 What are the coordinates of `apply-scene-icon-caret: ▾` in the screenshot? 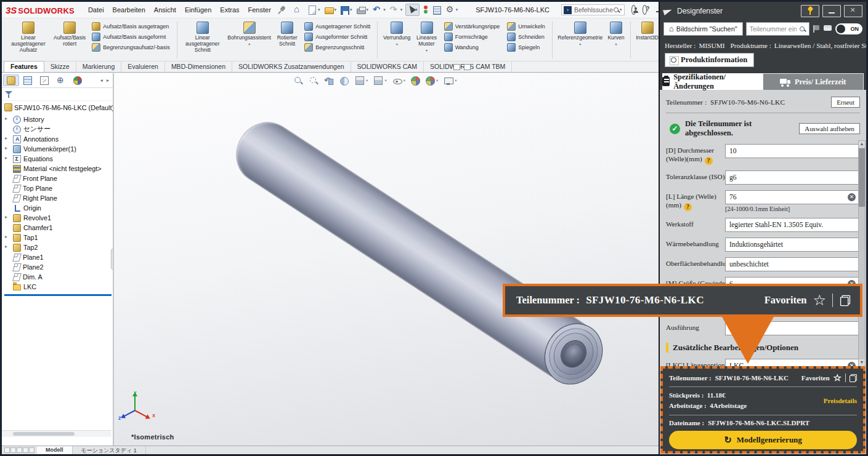 It's located at (437, 81).